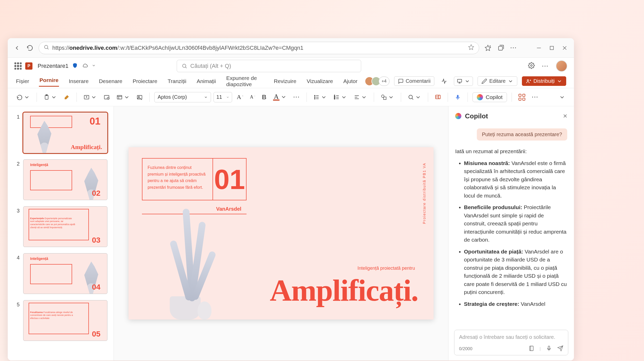 The width and height of the screenshot is (644, 361). I want to click on font-name-select: Aptos (Corp), so click(183, 97).